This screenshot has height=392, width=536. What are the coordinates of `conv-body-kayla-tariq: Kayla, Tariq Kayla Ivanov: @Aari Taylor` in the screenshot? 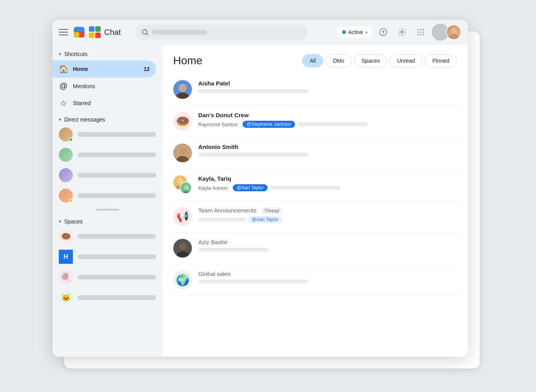 It's located at (328, 183).